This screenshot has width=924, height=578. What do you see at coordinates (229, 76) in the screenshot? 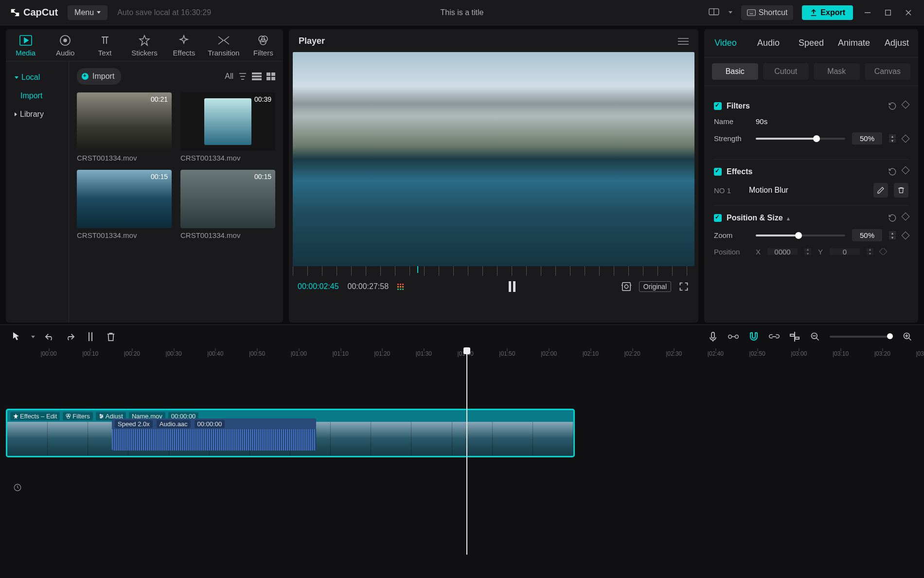
I see `filter-all: All` at bounding box center [229, 76].